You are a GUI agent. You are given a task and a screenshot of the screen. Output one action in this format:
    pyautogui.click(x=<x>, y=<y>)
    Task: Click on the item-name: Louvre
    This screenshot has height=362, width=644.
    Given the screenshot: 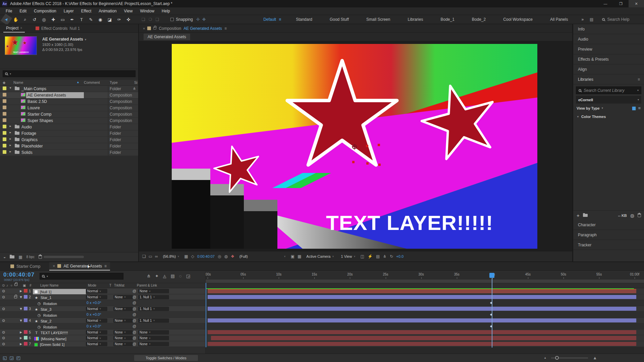 What is the action you would take?
    pyautogui.click(x=34, y=108)
    